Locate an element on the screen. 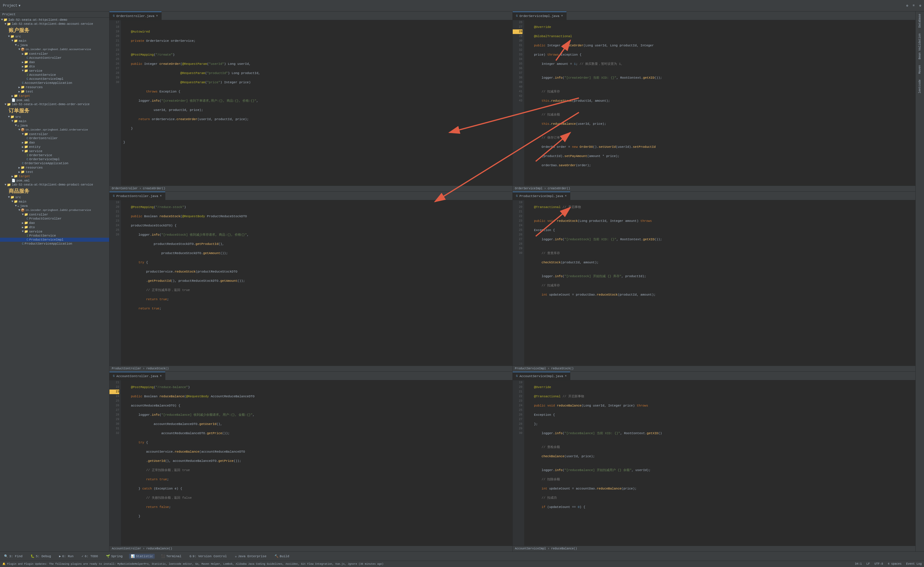 This screenshot has height=567, width=924. tree-item-target-order: ▶ 📁 target is located at coordinates (55, 176).